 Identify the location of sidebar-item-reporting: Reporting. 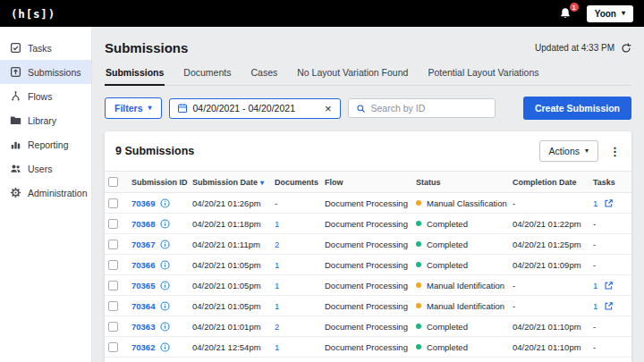
(46, 145).